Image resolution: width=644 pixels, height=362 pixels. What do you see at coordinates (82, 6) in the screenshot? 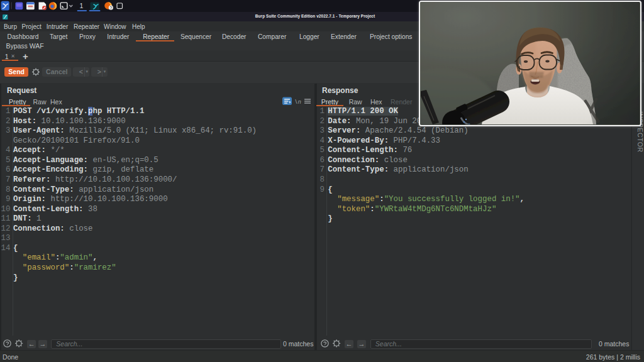
I see `svg-text: 1` at bounding box center [82, 6].